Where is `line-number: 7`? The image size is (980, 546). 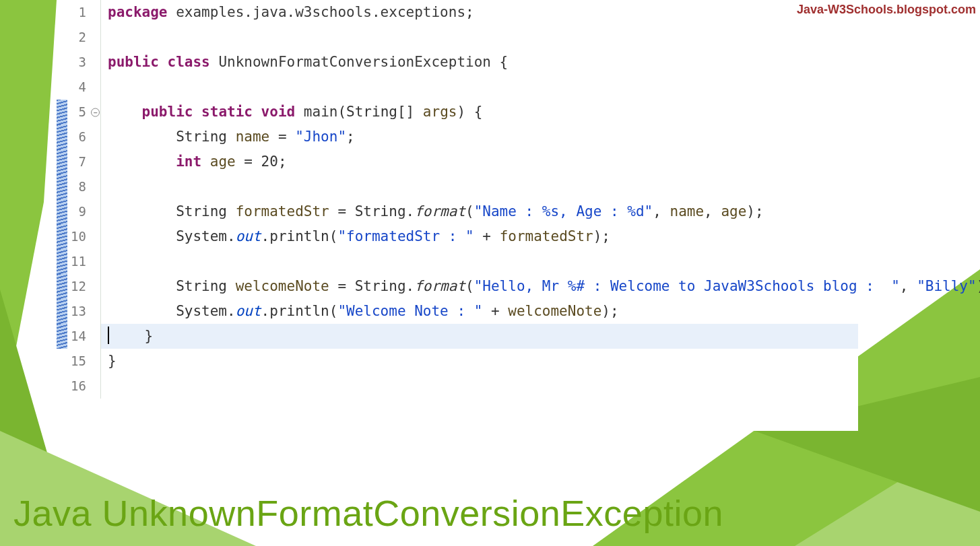
line-number: 7 is located at coordinates (79, 162).